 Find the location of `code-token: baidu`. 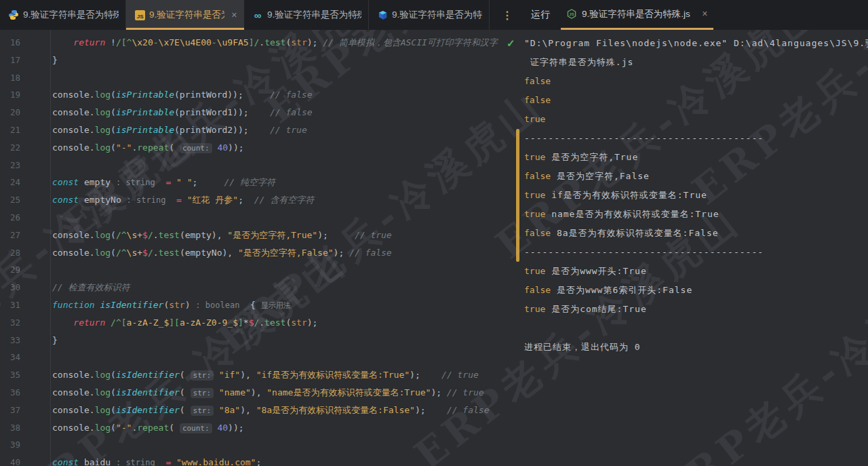

code-token: baidu is located at coordinates (98, 461).